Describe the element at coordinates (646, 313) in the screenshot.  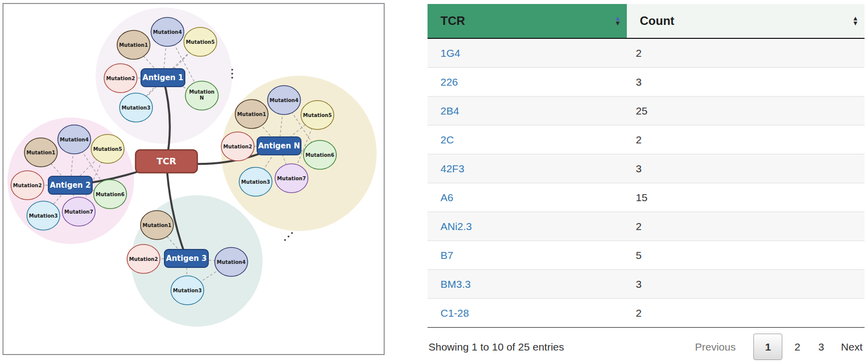
I see `table-row: C1-282` at that location.